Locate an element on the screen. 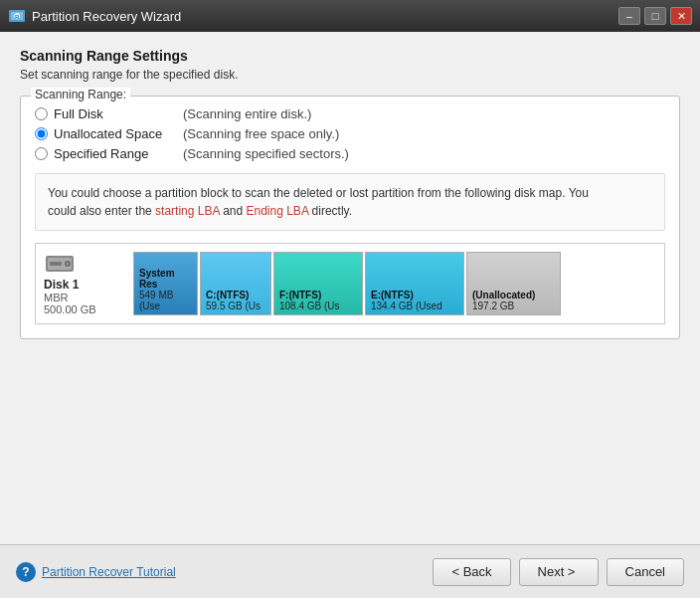 This screenshot has width=700, height=598. scanning-range-legend: Scanning Range: is located at coordinates (81, 95).